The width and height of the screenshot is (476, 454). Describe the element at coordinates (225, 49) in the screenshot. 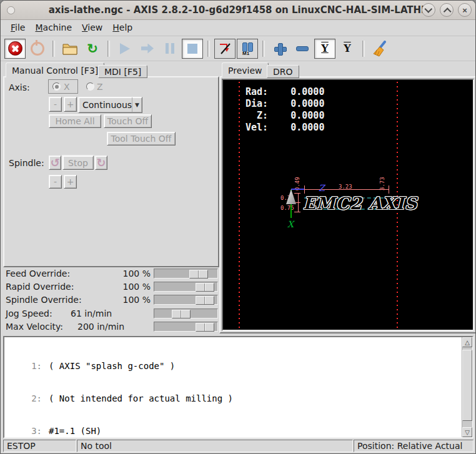

I see `skip-optional-lines-button` at that location.